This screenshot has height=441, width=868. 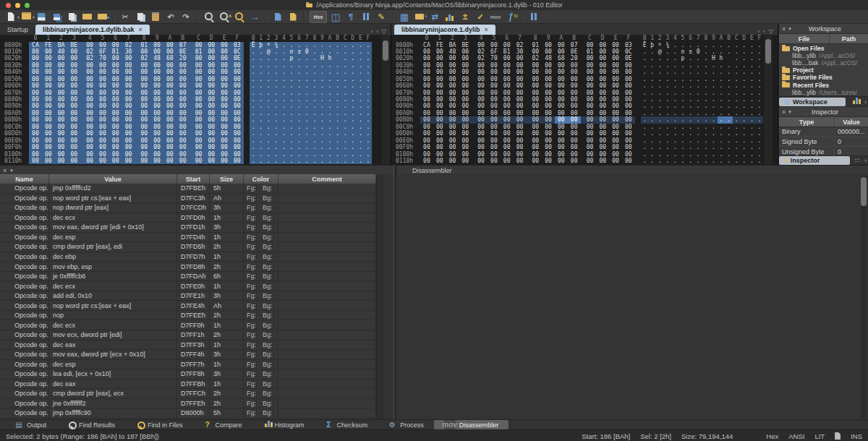 What do you see at coordinates (93, 30) in the screenshot?
I see `tab-libbinaryninjacore-bak: libbinaryninjacore.1.dylib.bak ×` at bounding box center [93, 30].